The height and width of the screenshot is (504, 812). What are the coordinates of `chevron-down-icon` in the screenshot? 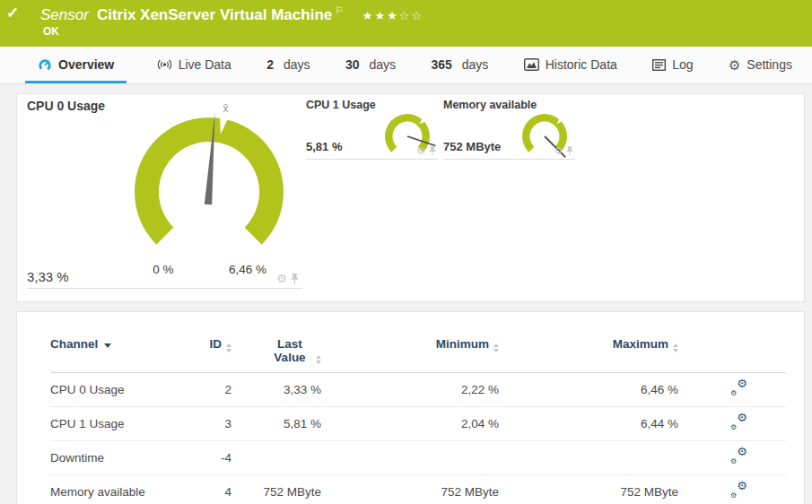 It's located at (108, 346).